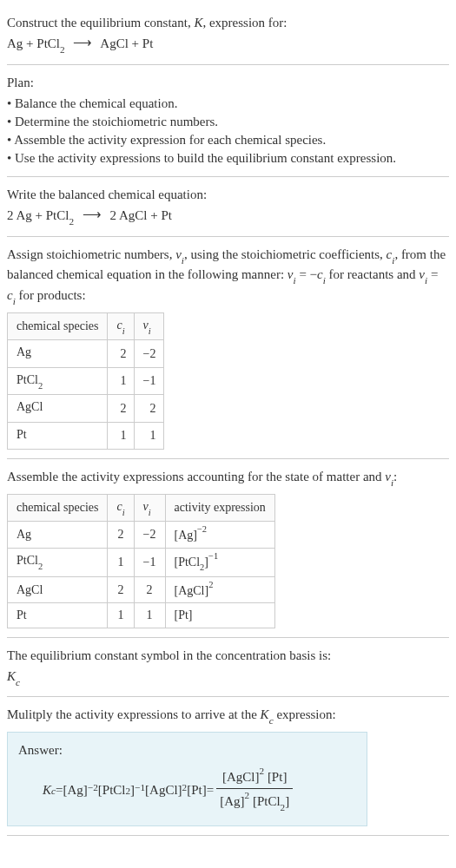 The height and width of the screenshot is (868, 456). Describe the element at coordinates (149, 507) in the screenshot. I see `col-nui: νi` at that location.